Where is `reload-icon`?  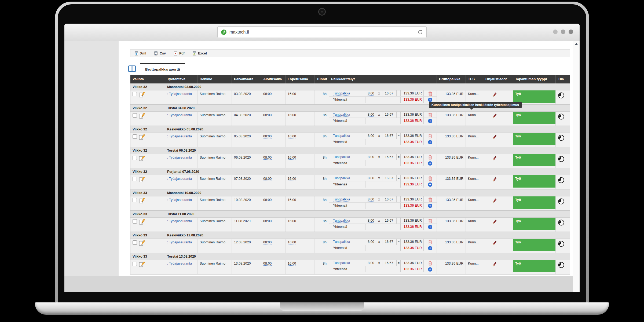 reload-icon is located at coordinates (420, 32).